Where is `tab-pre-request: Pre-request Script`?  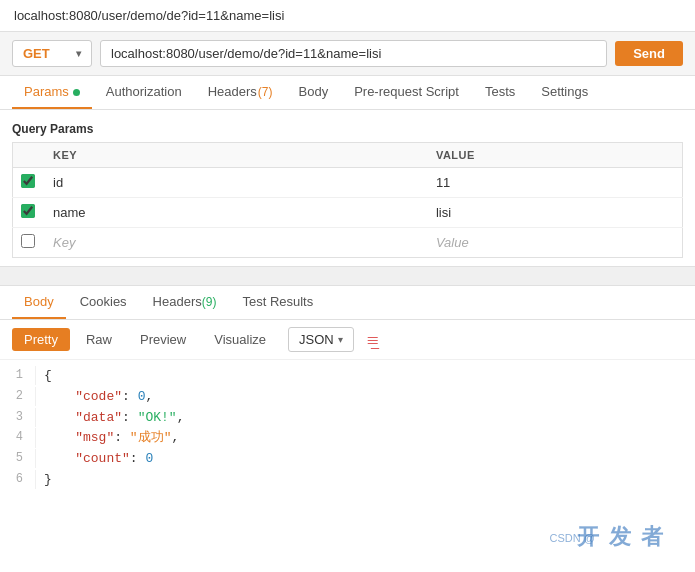 tab-pre-request: Pre-request Script is located at coordinates (406, 92).